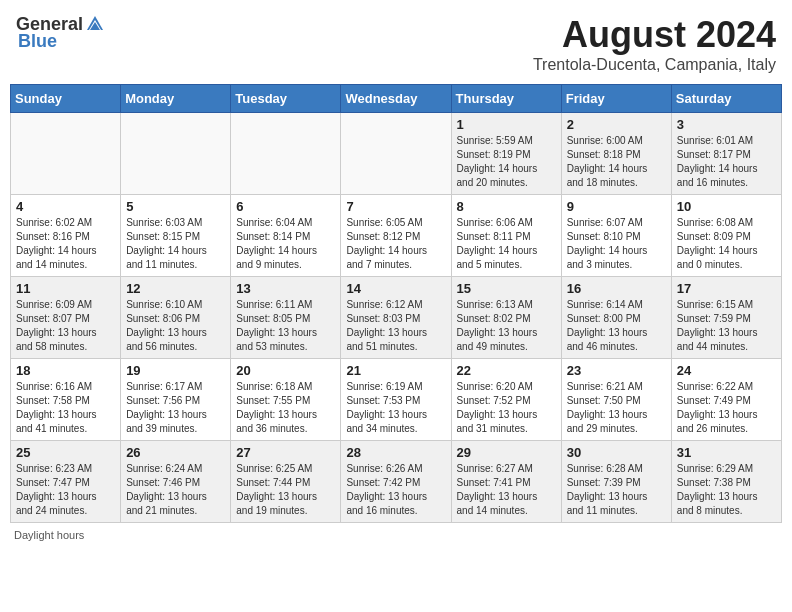 The width and height of the screenshot is (792, 612). What do you see at coordinates (176, 490) in the screenshot?
I see `day-info: Sunrise: 6:24 AMSunset: 7:46 PMDaylight:…` at bounding box center [176, 490].